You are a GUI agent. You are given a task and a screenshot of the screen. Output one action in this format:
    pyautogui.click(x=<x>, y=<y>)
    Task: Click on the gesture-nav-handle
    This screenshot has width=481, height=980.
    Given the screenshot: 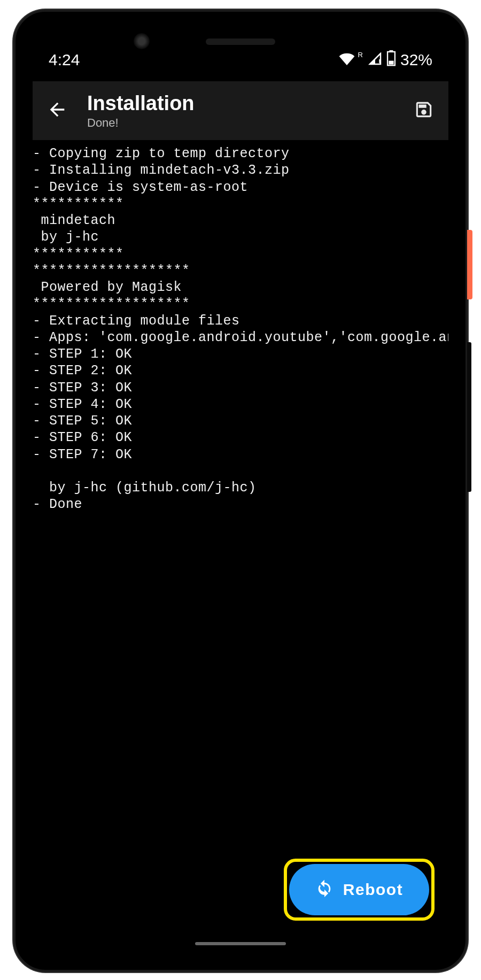 What is the action you would take?
    pyautogui.click(x=241, y=944)
    